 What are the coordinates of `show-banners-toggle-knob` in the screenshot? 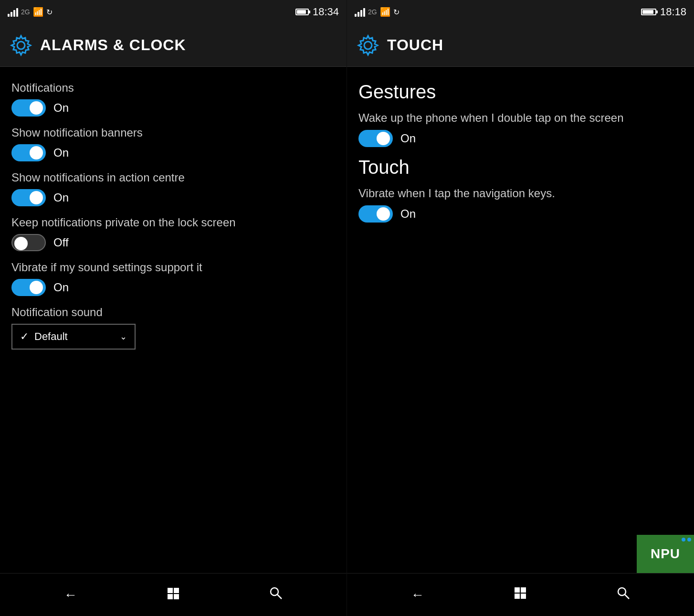 It's located at (36, 153).